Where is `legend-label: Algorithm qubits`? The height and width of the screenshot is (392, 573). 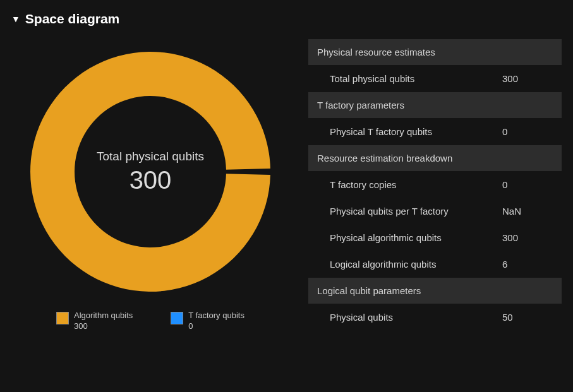
legend-label: Algorithm qubits is located at coordinates (104, 316).